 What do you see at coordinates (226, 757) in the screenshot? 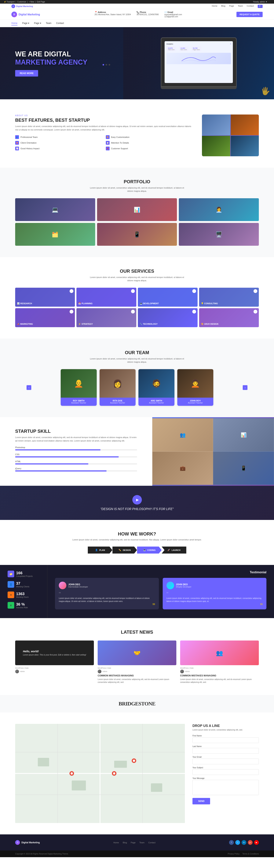
I see `form-label-email: Your Email` at bounding box center [226, 757].